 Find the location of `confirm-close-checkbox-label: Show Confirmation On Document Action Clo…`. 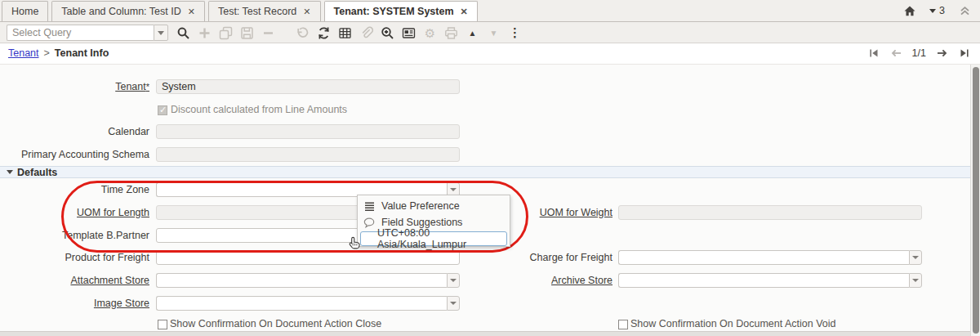

confirm-close-checkbox-label: Show Confirmation On Document Action Clo… is located at coordinates (276, 325).